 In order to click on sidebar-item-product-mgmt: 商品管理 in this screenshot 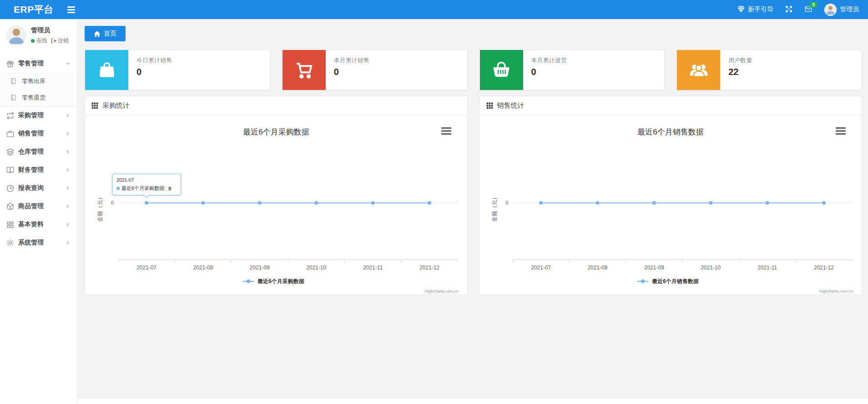, I will do `click(38, 206)`.